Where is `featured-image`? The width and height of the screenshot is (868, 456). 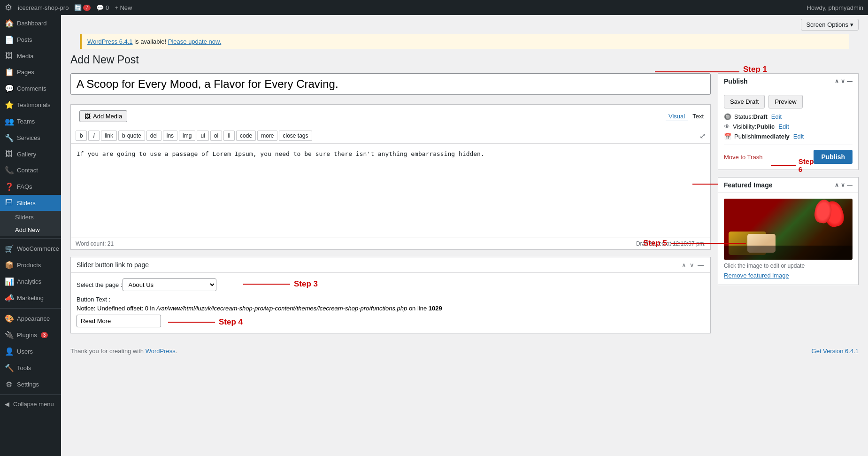 featured-image is located at coordinates (788, 229).